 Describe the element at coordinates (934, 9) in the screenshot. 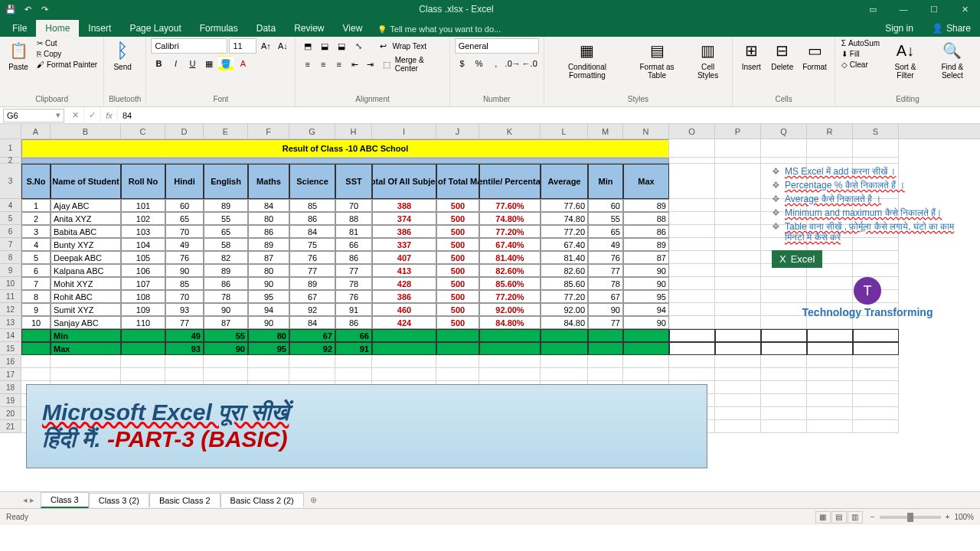

I see `maximize-icon: ☐` at that location.